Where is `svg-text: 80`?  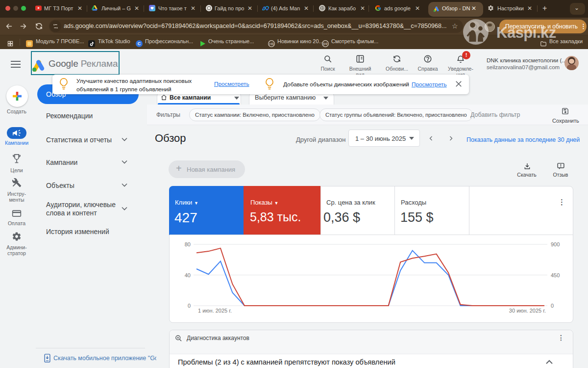
svg-text: 80 is located at coordinates (188, 244).